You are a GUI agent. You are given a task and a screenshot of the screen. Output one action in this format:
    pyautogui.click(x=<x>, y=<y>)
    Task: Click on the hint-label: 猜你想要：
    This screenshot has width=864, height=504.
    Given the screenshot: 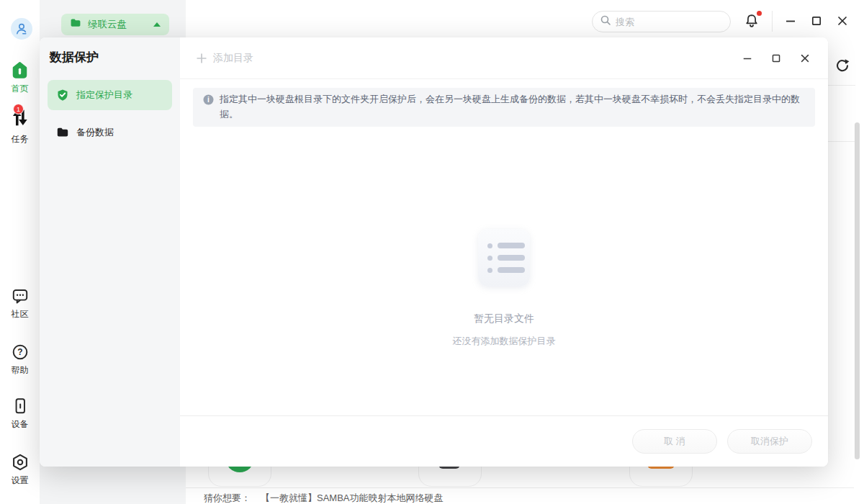 What is the action you would take?
    pyautogui.click(x=228, y=498)
    